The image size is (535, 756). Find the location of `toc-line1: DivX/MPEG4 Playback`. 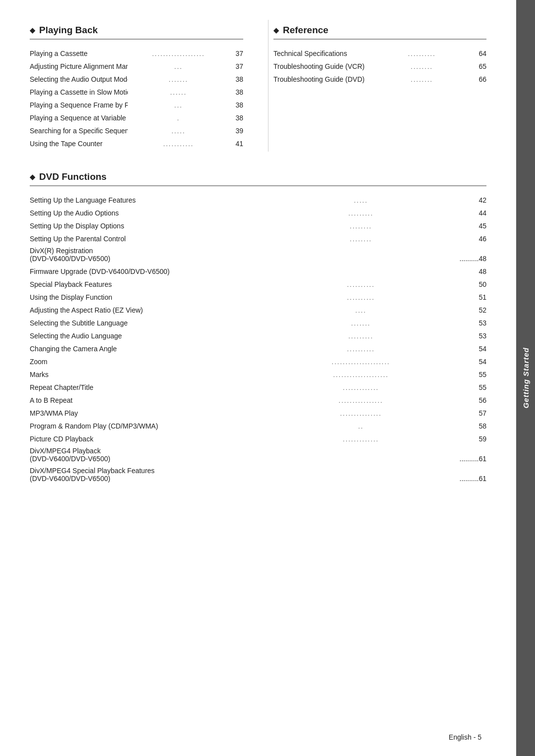

toc-line1: DivX/MPEG4 Playback is located at coordinates (258, 451).